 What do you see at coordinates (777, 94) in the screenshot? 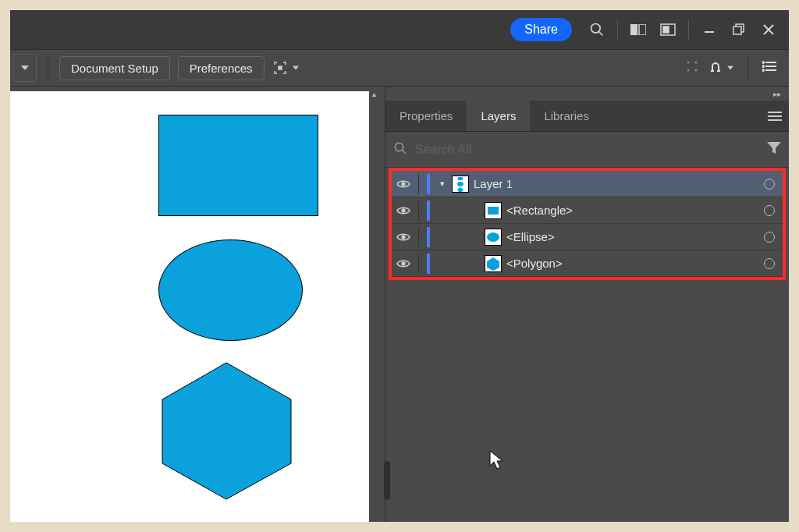
I see `collapse-right-icon: ▸▸` at bounding box center [777, 94].